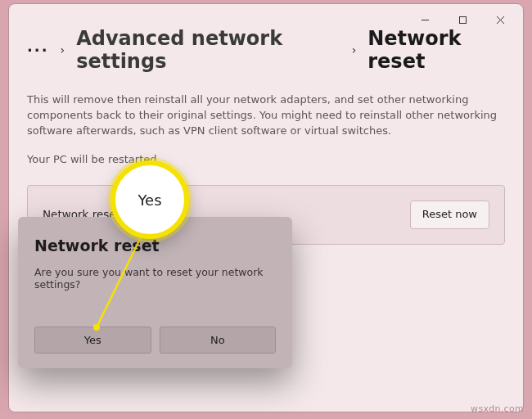 The image size is (532, 419). What do you see at coordinates (156, 340) in the screenshot?
I see `dialog-buttons: Yes No` at bounding box center [156, 340].